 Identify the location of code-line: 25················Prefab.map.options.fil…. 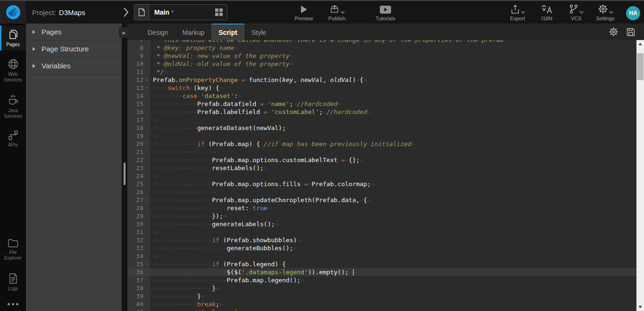
(382, 184).